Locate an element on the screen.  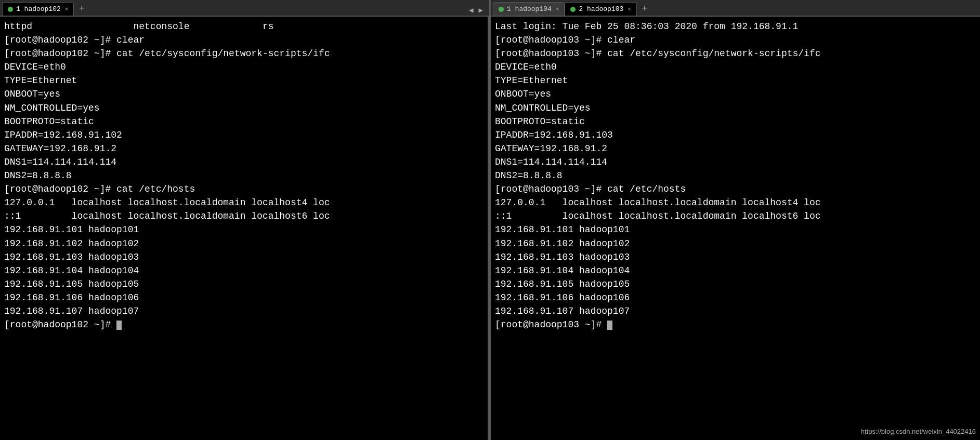
tab-dot-right1 is located at coordinates (501, 9).